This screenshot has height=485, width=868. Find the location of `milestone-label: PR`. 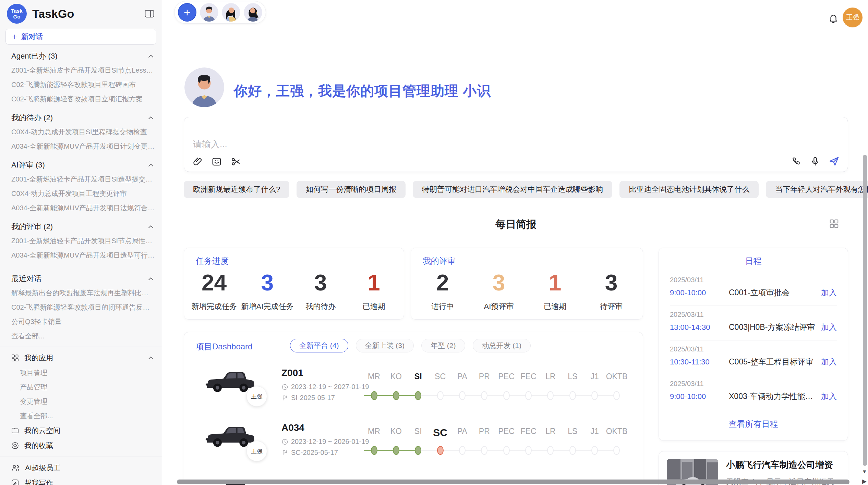

milestone-label: PR is located at coordinates (484, 377).